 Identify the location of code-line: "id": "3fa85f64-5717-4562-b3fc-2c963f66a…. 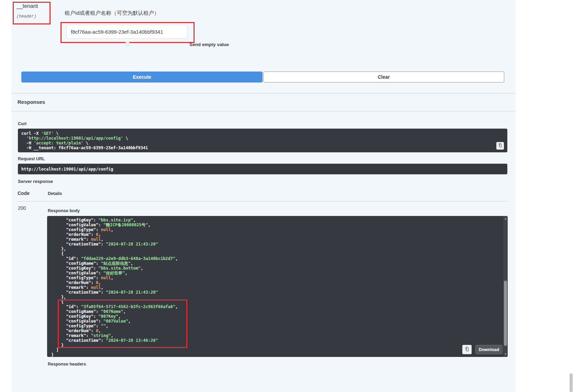
(274, 307).